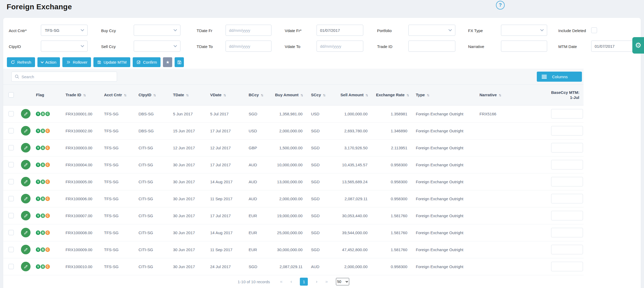 This screenshot has width=644, height=288. I want to click on save-layout-button, so click(179, 62).